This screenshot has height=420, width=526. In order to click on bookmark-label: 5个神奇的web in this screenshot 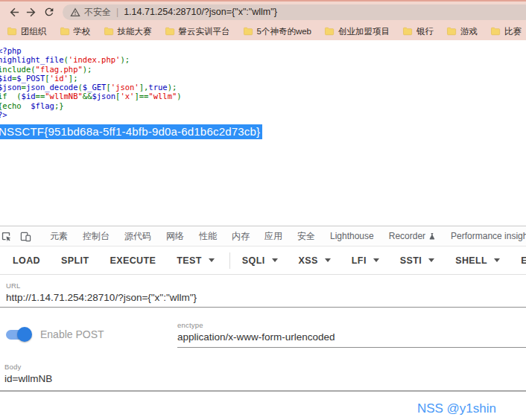, I will do `click(285, 31)`.